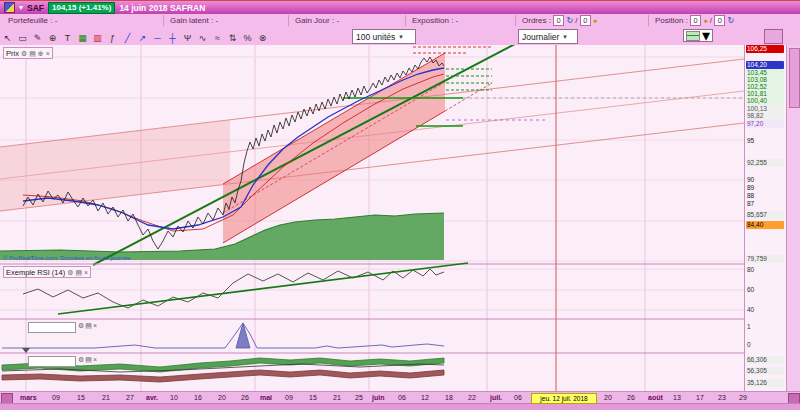  I want to click on time-axis-label: juin, so click(378, 398).